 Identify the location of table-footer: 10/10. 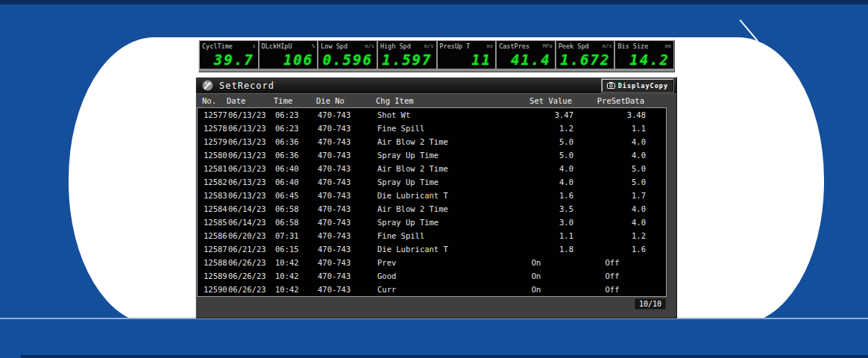
(436, 307).